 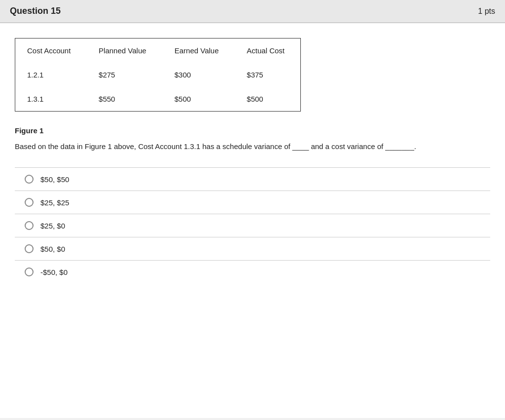 I want to click on option-item-1: $50, $50, so click(x=252, y=180).